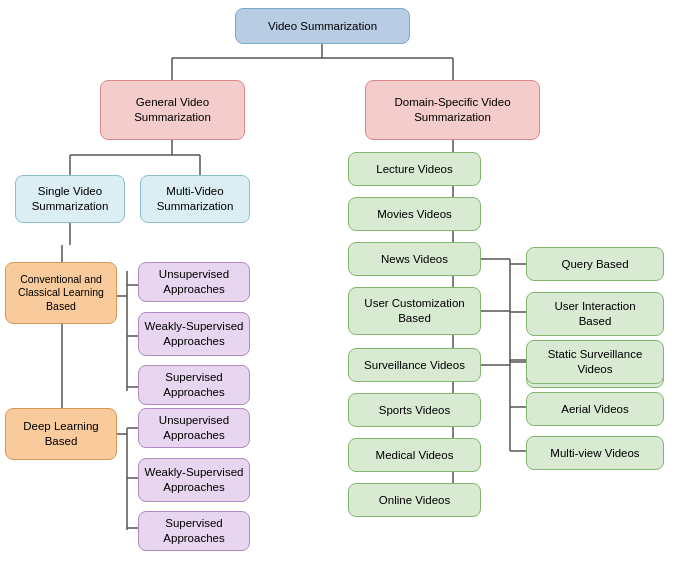  Describe the element at coordinates (172, 110) in the screenshot. I see `general-video-node: General VideoSummarization` at that location.